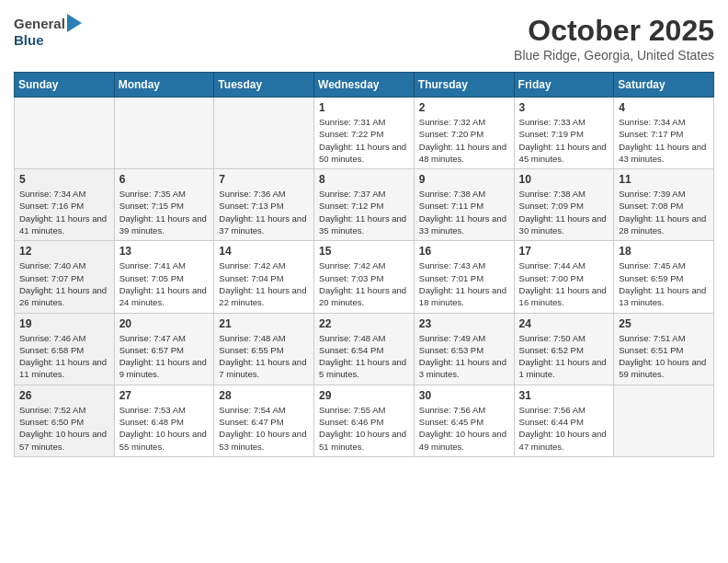 The height and width of the screenshot is (563, 728). What do you see at coordinates (564, 179) in the screenshot?
I see `day-number: 10` at bounding box center [564, 179].